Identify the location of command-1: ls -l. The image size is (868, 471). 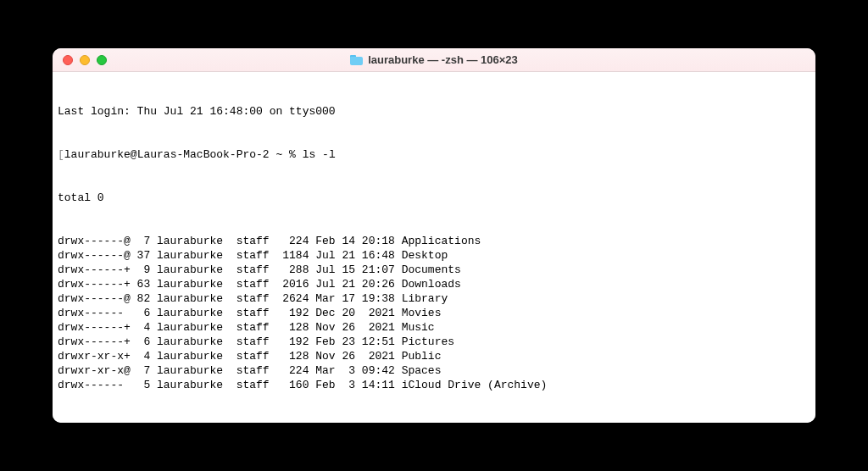
(319, 154).